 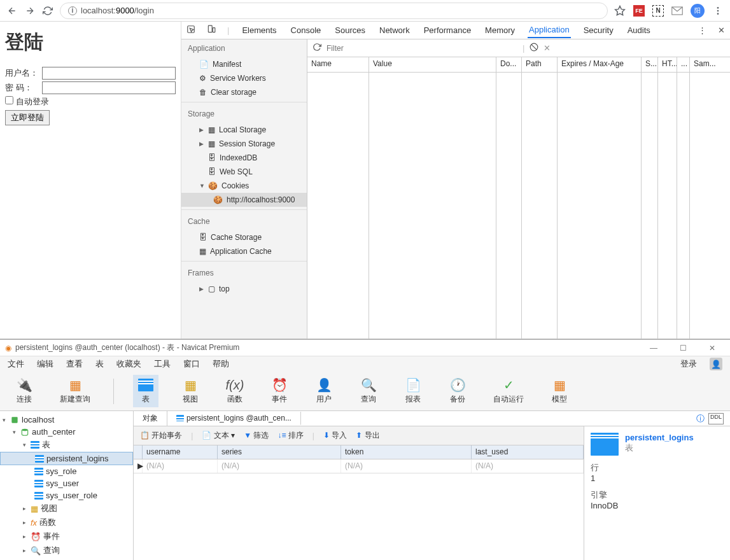 I want to click on sidebar-item-app-cache: ▦ Application Cache, so click(x=244, y=251).